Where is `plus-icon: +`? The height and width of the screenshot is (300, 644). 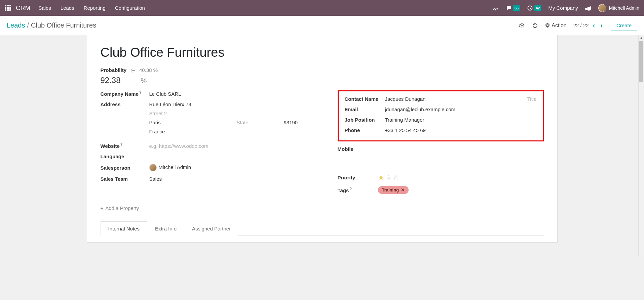 plus-icon: + is located at coordinates (102, 208).